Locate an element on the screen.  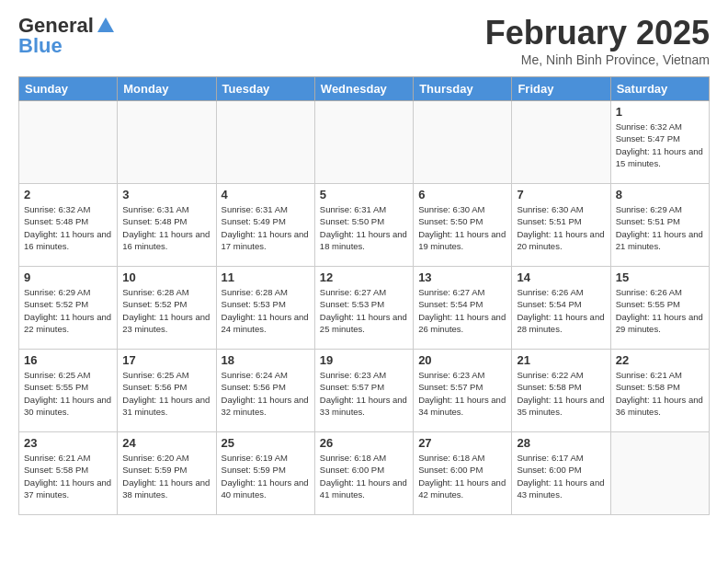
calendar-cell: 4Sunrise: 6:31 AM Sunset: 5:49 PM Daylig… is located at coordinates (265, 225).